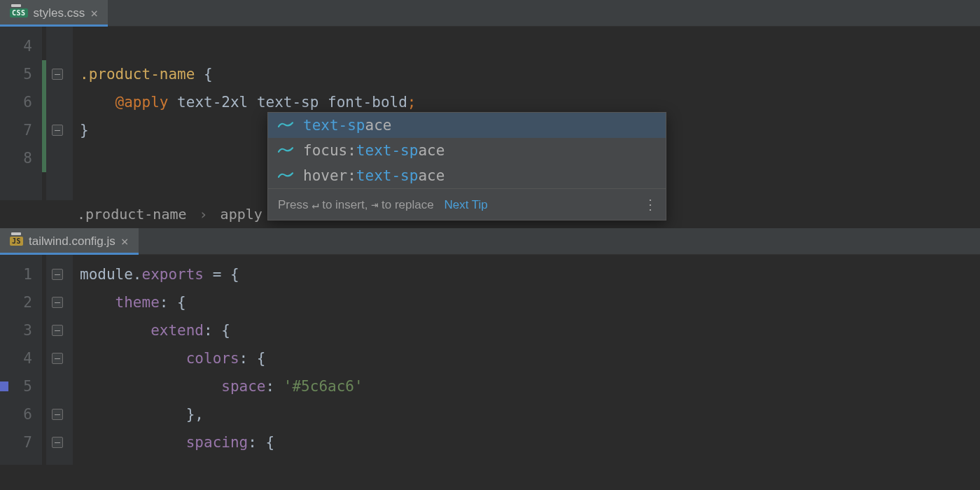 The height and width of the screenshot is (490, 980). What do you see at coordinates (374, 204) in the screenshot?
I see `tab-key-icon: ⇥` at bounding box center [374, 204].